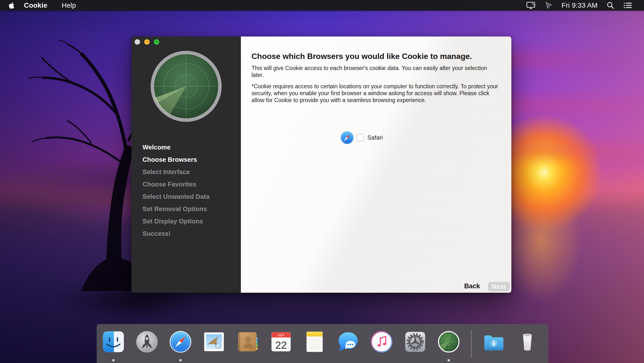 This screenshot has height=363, width=644. Describe the element at coordinates (176, 190) in the screenshot. I see `wizard-steps: Welcome Choose Browsers Select Interface…` at that location.